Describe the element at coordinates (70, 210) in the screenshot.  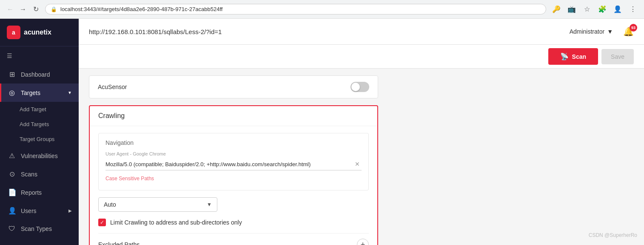
I see `chevron-right-icon: ▶` at that location.